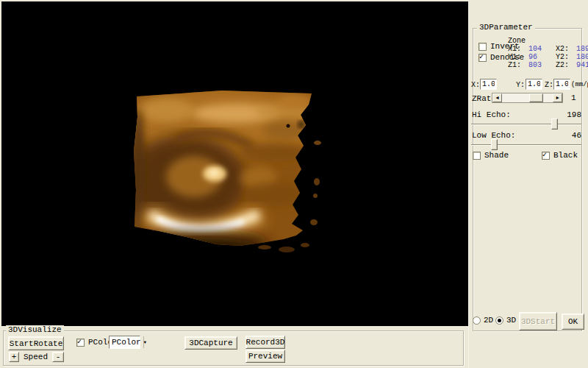  Describe the element at coordinates (497, 155) in the screenshot. I see `shade-label: Shade` at that location.